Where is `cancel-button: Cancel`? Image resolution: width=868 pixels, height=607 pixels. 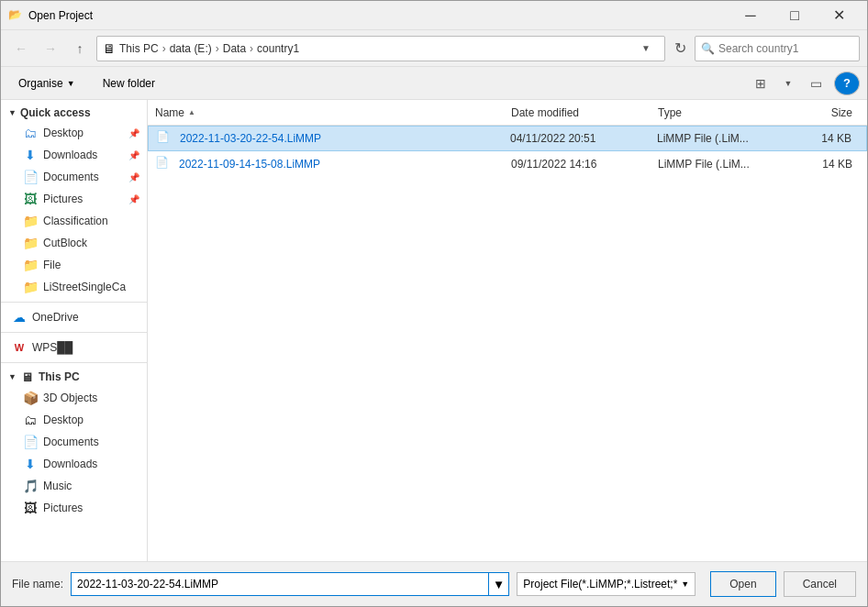
cancel-button: Cancel is located at coordinates (820, 584).